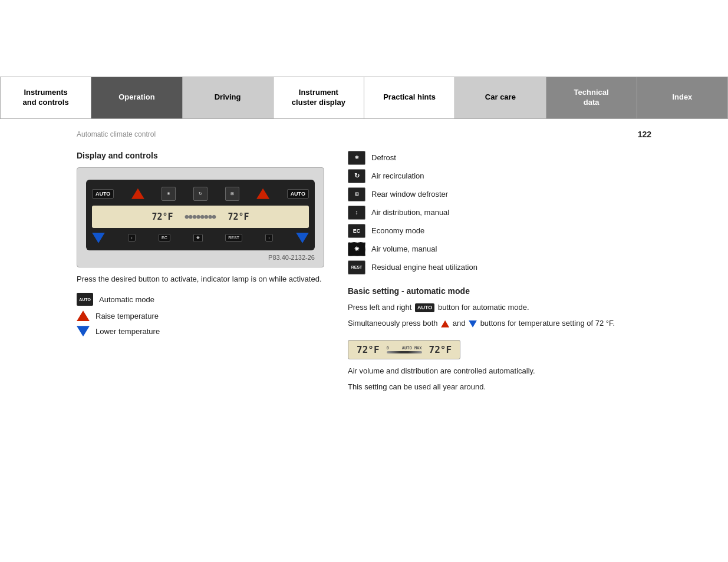 Image resolution: width=728 pixels, height=562 pixels. I want to click on icon-row-down: Lower temperature, so click(200, 331).